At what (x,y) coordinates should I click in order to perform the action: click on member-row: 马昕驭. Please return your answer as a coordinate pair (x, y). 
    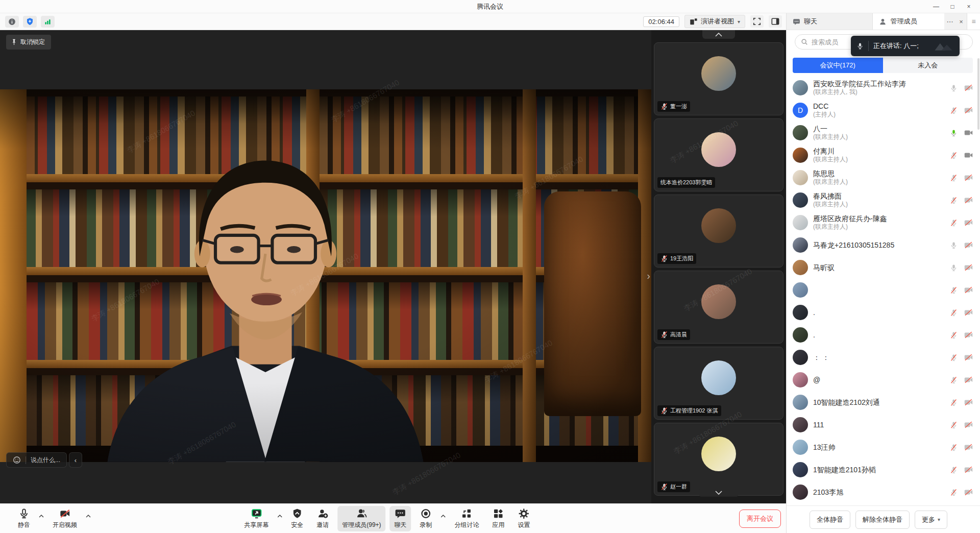
    Looking at the image, I should click on (883, 268).